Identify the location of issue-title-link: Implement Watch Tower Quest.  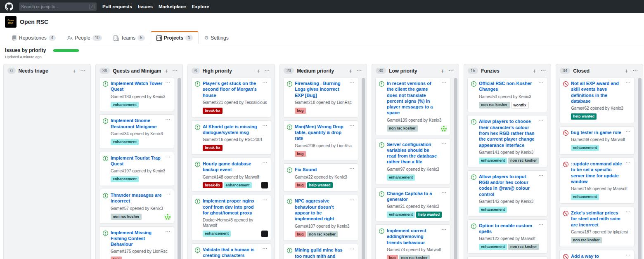
(137, 87).